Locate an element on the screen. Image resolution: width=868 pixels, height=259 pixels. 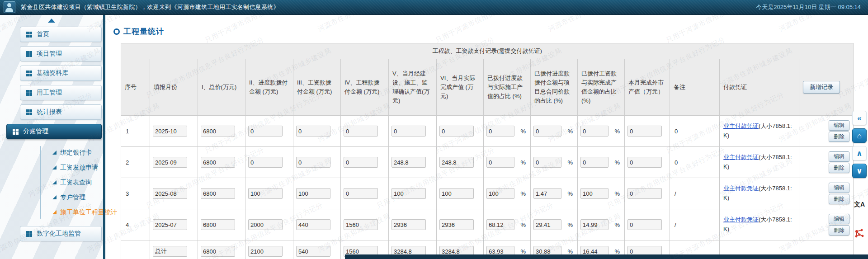
translate-icon: 文A is located at coordinates (859, 204).